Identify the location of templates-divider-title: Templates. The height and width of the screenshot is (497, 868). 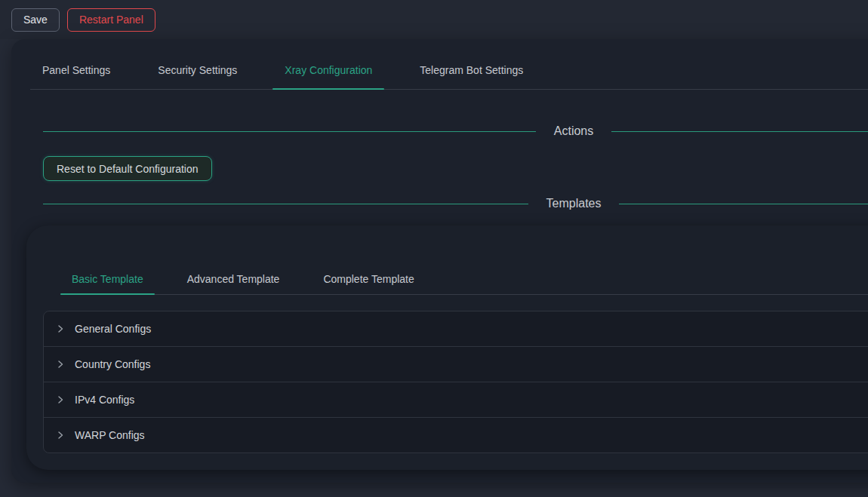
(574, 204).